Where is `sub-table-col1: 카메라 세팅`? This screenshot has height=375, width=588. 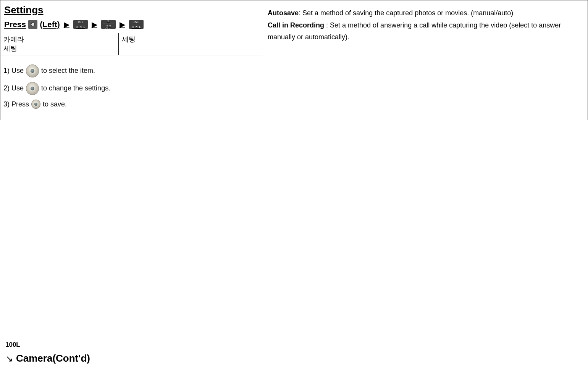
sub-table-col1: 카메라 세팅 is located at coordinates (60, 44).